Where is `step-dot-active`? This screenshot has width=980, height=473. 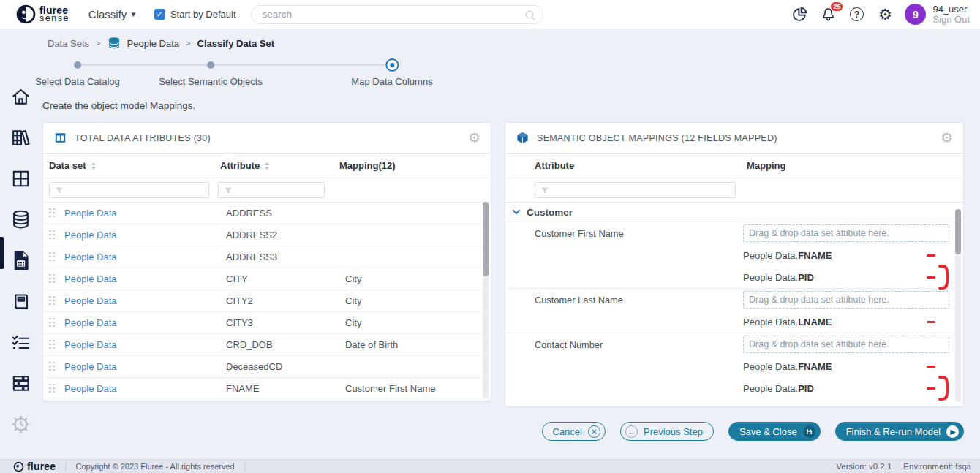 step-dot-active is located at coordinates (392, 65).